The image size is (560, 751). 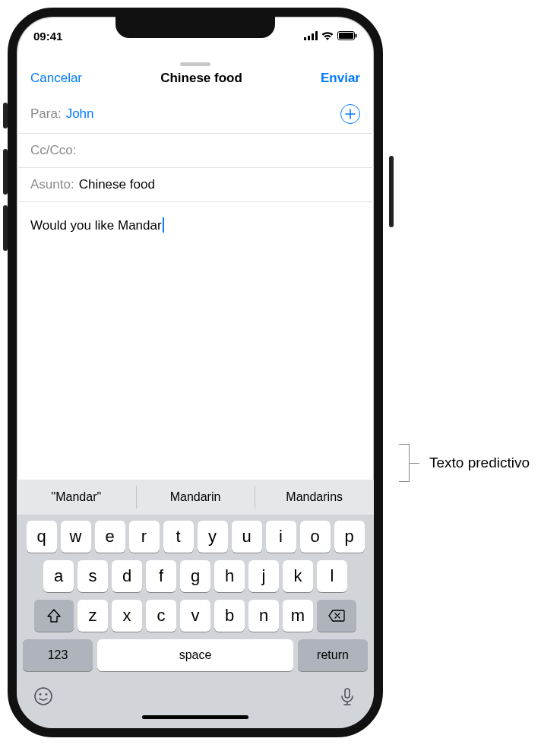 I want to click on predictive-suggestion: Mandarins, so click(x=315, y=497).